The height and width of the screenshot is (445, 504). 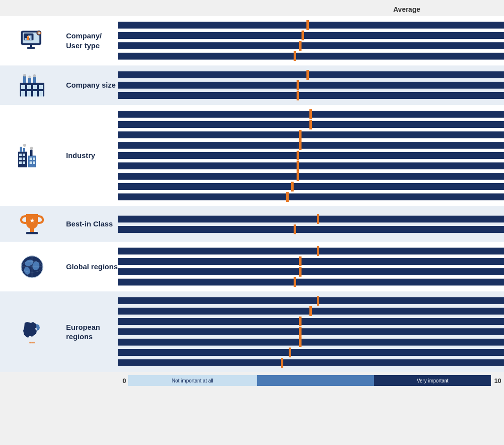 What do you see at coordinates (311, 219) in the screenshot?
I see `bar-row: 7.8Best-in-Class` at bounding box center [311, 219].